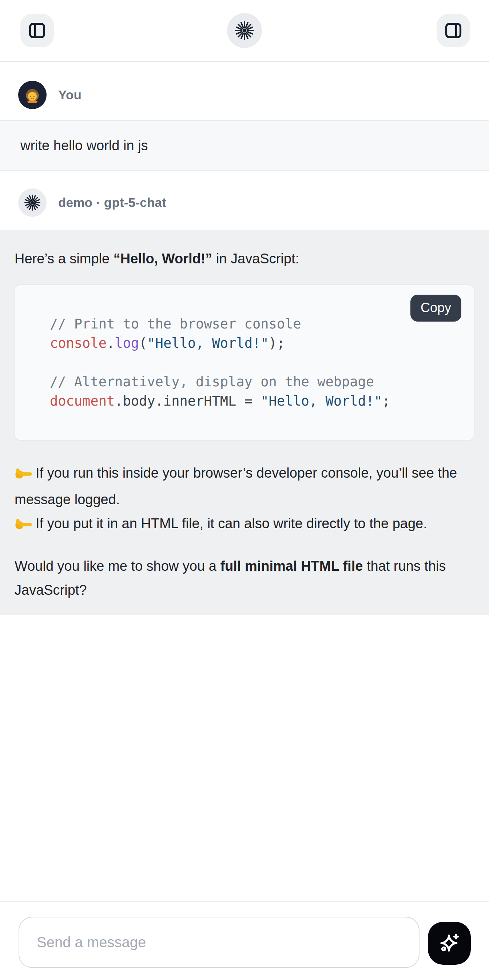  What do you see at coordinates (244, 363) in the screenshot?
I see `code-block: Copy // Print to the browser console con…` at bounding box center [244, 363].